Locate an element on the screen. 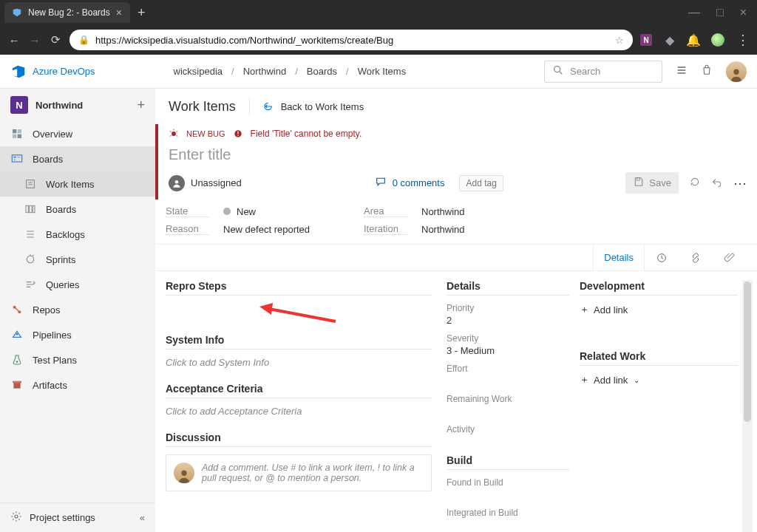 Image resolution: width=757 pixels, height=532 pixels. browser-menu-icon: ⋮ is located at coordinates (743, 40).